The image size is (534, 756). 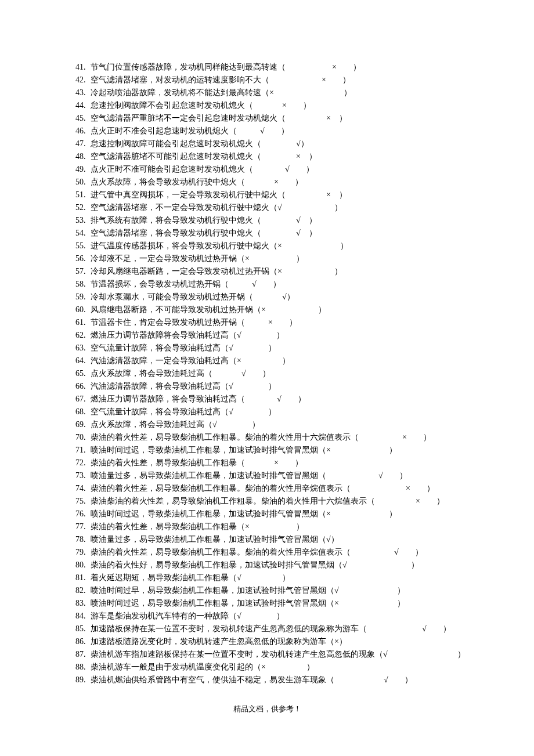 I want to click on question-line: 78.喷油量过多，易导致柴油机工作粗暴，加速试验时排气管冒黑烟（√）, so click(x=267, y=540).